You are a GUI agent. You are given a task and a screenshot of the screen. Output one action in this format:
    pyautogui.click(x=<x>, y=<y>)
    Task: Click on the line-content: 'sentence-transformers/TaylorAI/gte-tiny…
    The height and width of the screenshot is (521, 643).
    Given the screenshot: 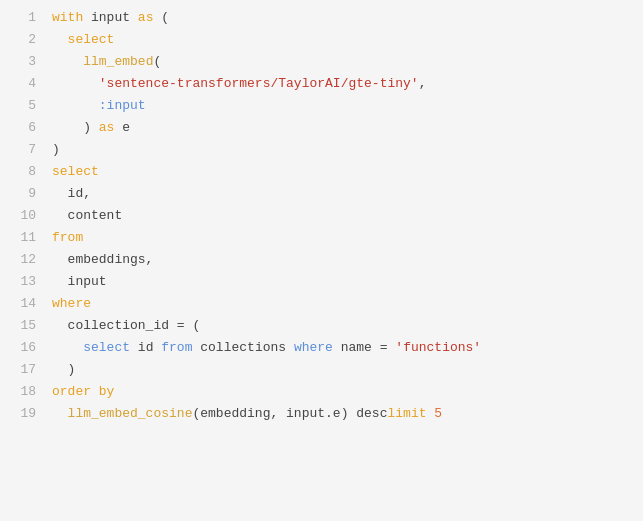 What is the action you would take?
    pyautogui.click(x=344, y=84)
    